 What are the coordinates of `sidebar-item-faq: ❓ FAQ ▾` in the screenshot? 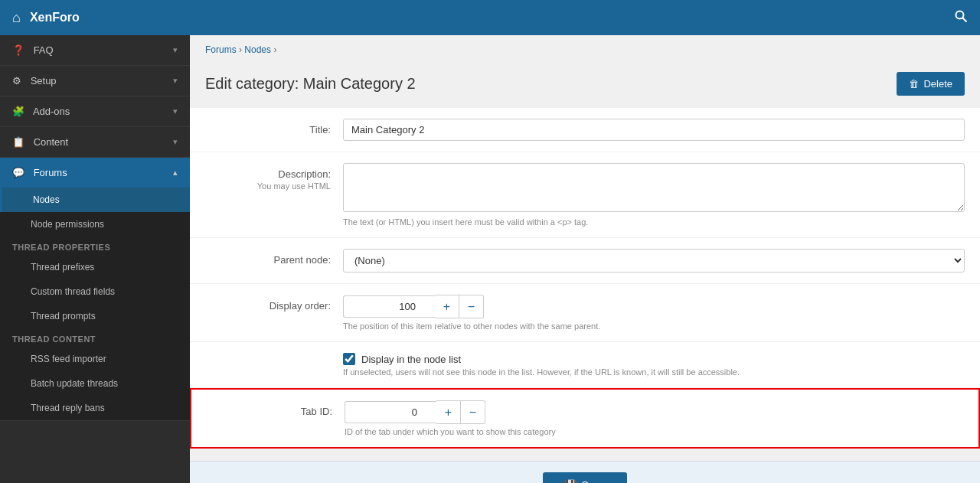 It's located at (95, 51).